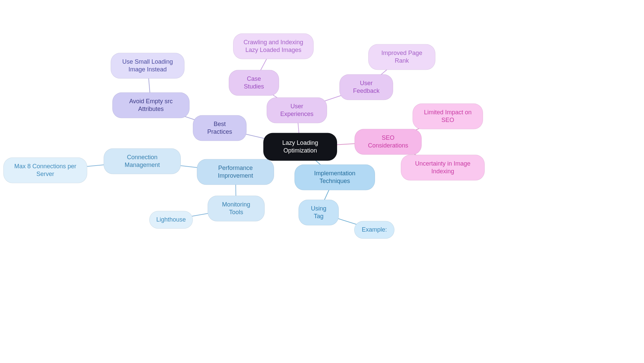 The image size is (644, 363). I want to click on node-label: Connection Management, so click(142, 162).